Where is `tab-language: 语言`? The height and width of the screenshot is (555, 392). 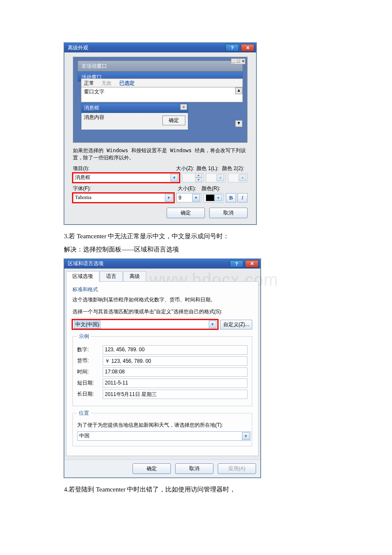 tab-language: 语言 is located at coordinates (111, 276).